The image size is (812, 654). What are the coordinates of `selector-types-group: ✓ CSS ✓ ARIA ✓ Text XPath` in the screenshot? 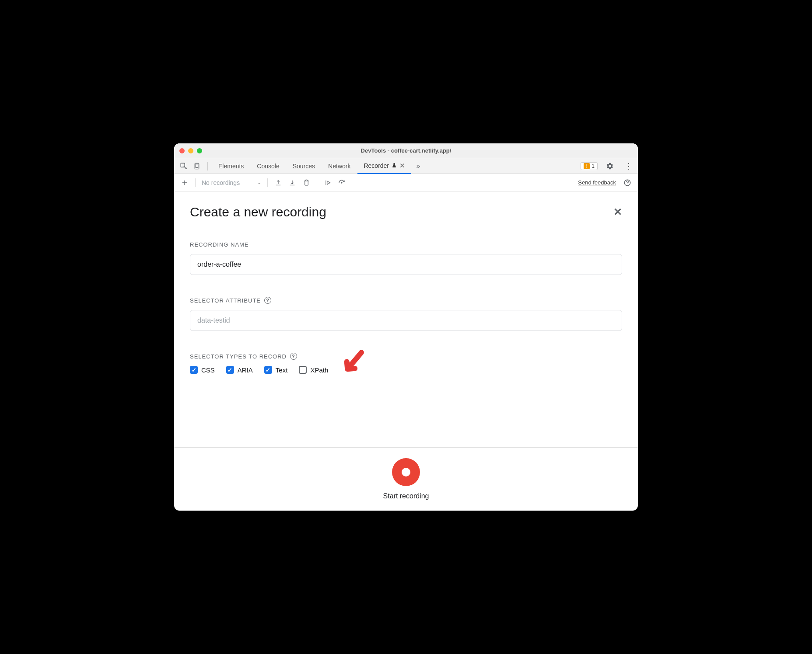 It's located at (406, 370).